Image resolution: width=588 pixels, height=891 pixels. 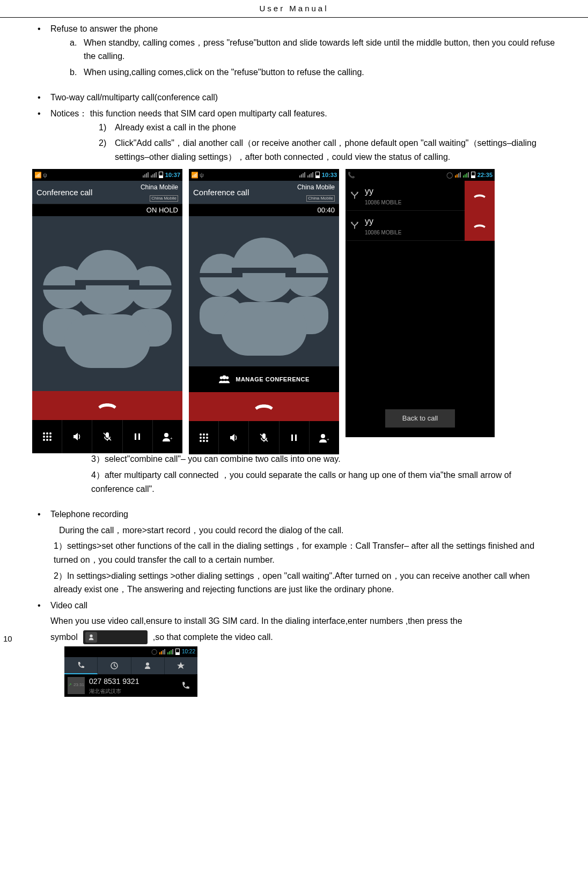 What do you see at coordinates (79, 686) in the screenshot?
I see `avatar-time: 23:31` at bounding box center [79, 686].